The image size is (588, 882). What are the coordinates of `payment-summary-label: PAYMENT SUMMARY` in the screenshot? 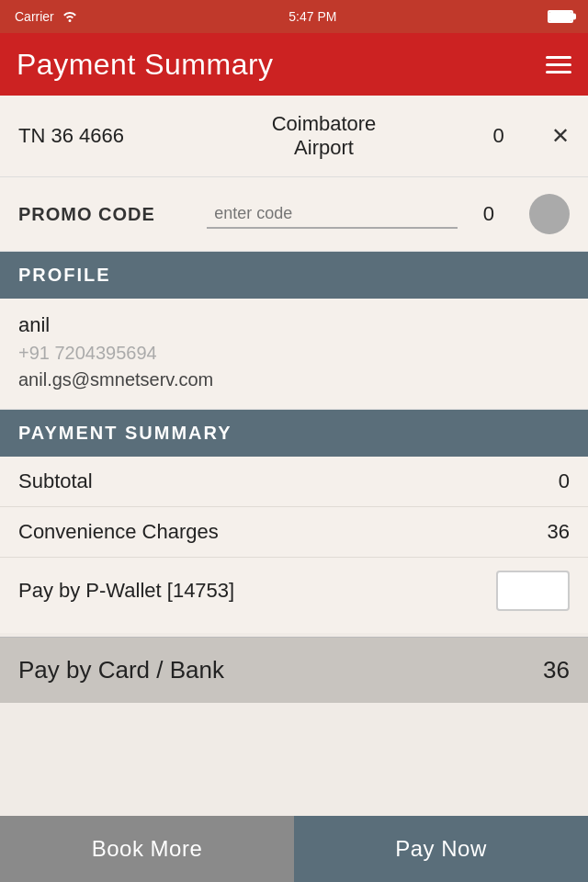 It's located at (125, 433).